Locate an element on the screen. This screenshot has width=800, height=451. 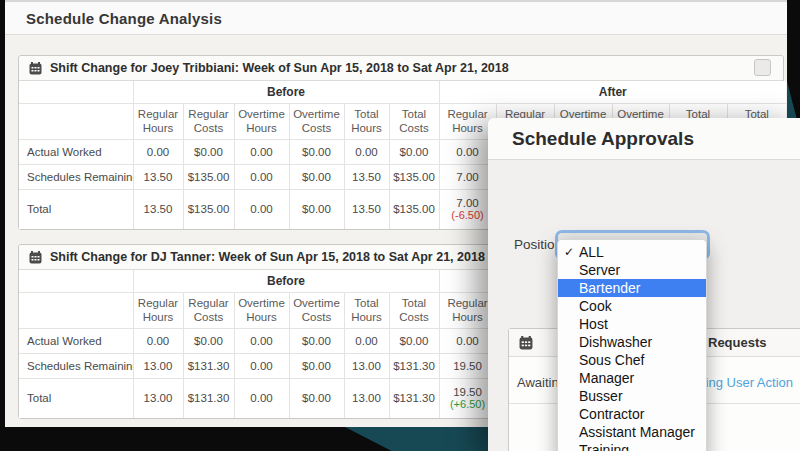
dropdown-item-label: Assistant Manager is located at coordinates (637, 432).